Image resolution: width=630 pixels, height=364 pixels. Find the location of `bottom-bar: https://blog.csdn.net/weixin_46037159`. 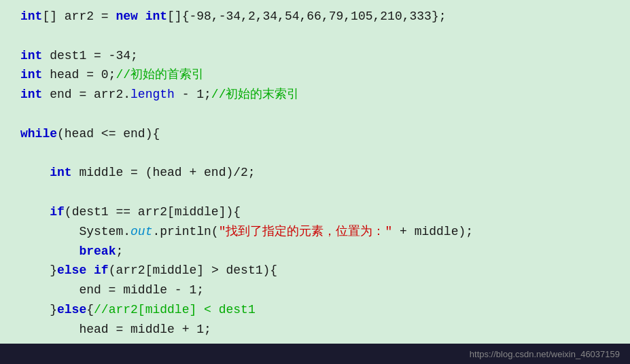

bottom-bar: https://blog.csdn.net/weixin_46037159 is located at coordinates (315, 354).